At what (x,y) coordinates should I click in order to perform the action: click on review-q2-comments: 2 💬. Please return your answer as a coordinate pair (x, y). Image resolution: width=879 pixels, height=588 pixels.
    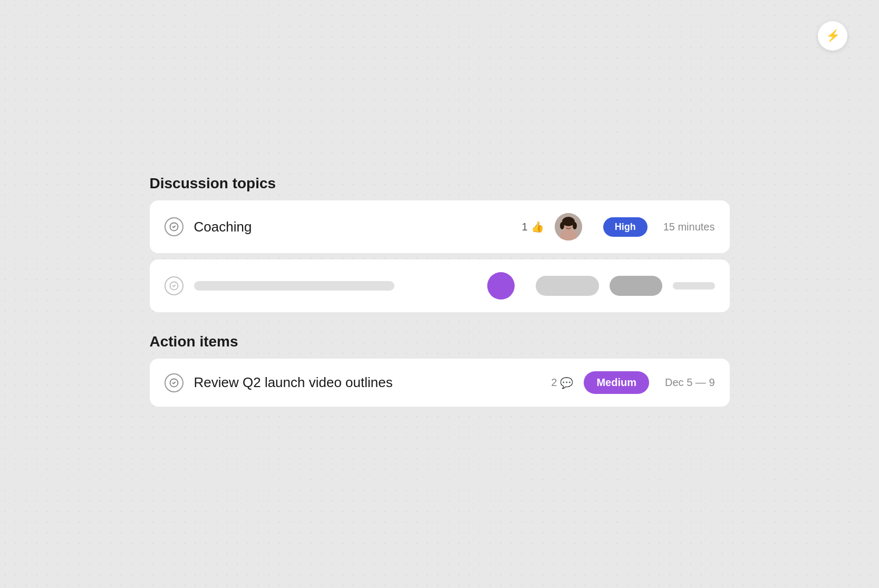
    Looking at the image, I should click on (562, 383).